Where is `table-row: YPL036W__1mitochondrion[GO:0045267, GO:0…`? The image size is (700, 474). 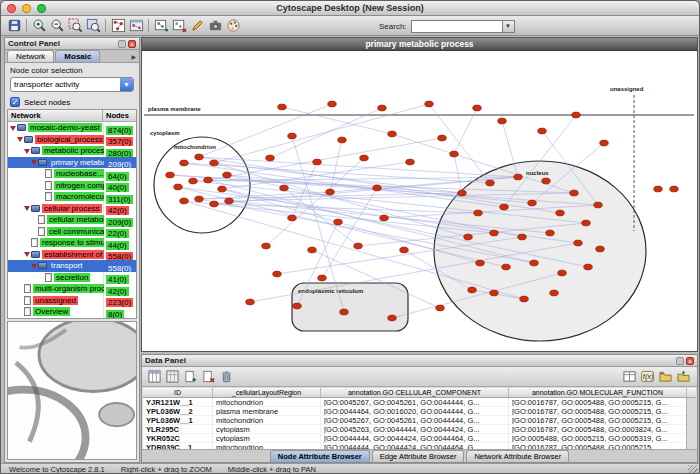 table-row: YPL036W__1mitochondrion[GO:0045267, GO:0… is located at coordinates (420, 420).